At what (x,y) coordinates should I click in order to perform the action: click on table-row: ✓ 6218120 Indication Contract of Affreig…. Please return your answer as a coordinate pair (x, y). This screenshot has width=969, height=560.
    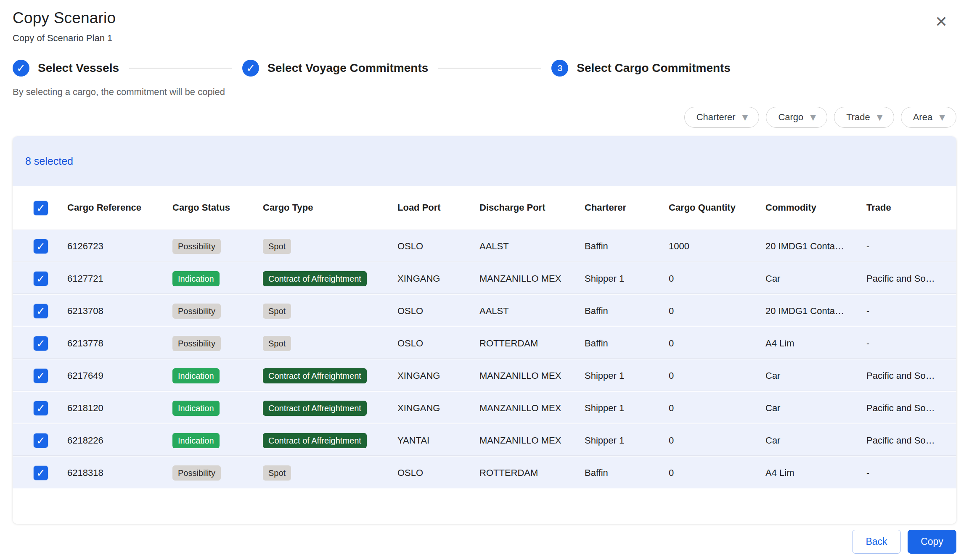
    Looking at the image, I should click on (484, 408).